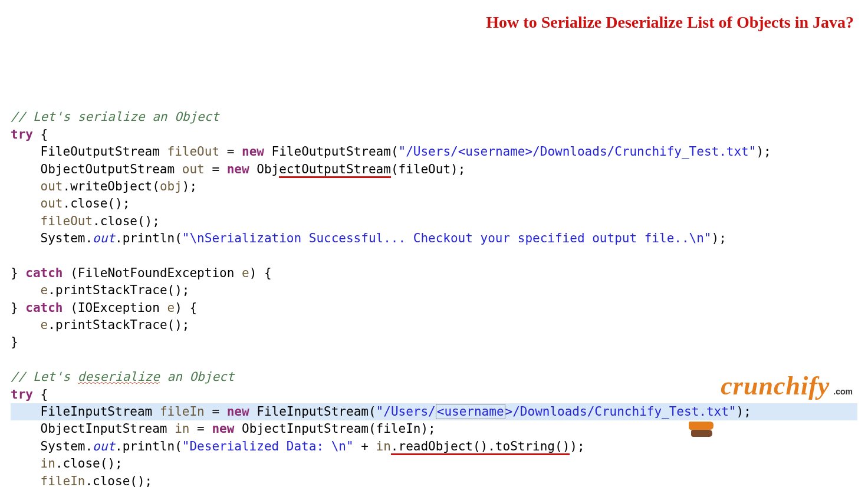  What do you see at coordinates (97, 412) in the screenshot?
I see `type-fis: FileInputStream` at bounding box center [97, 412].